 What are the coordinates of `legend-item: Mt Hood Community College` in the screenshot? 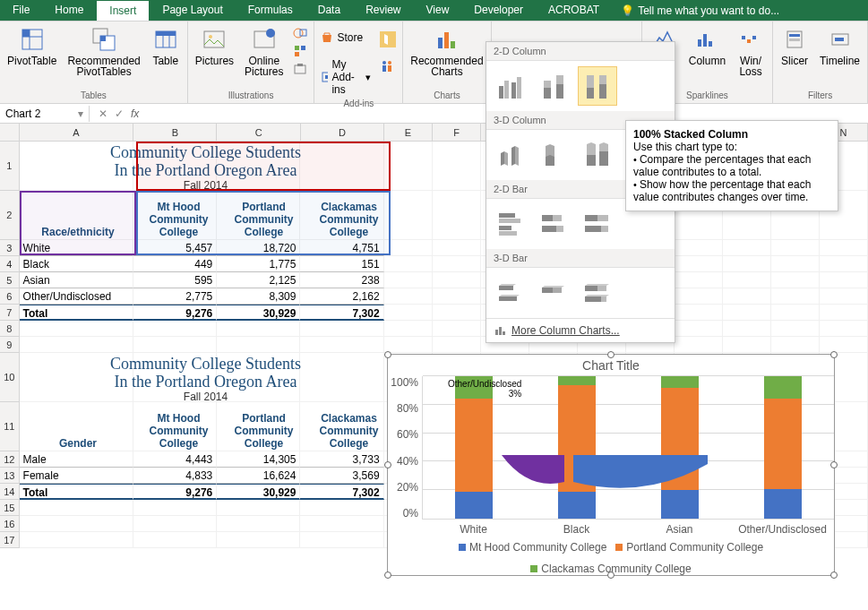 It's located at (532, 547).